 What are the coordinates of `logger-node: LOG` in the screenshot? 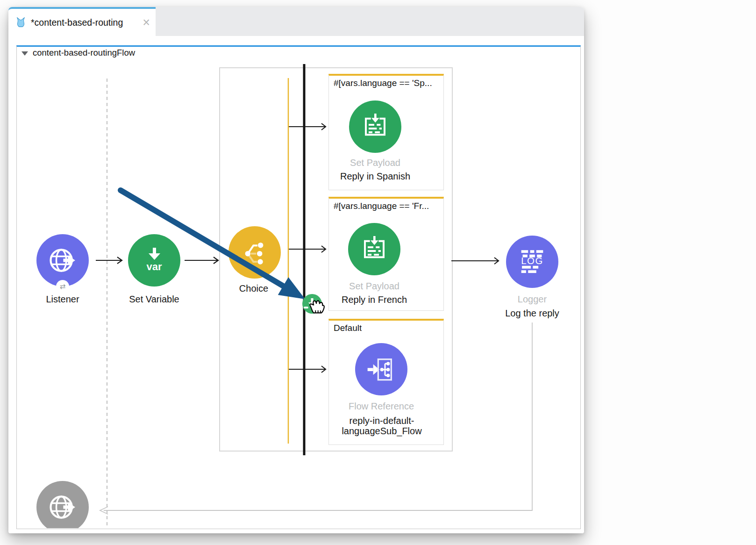 It's located at (532, 262).